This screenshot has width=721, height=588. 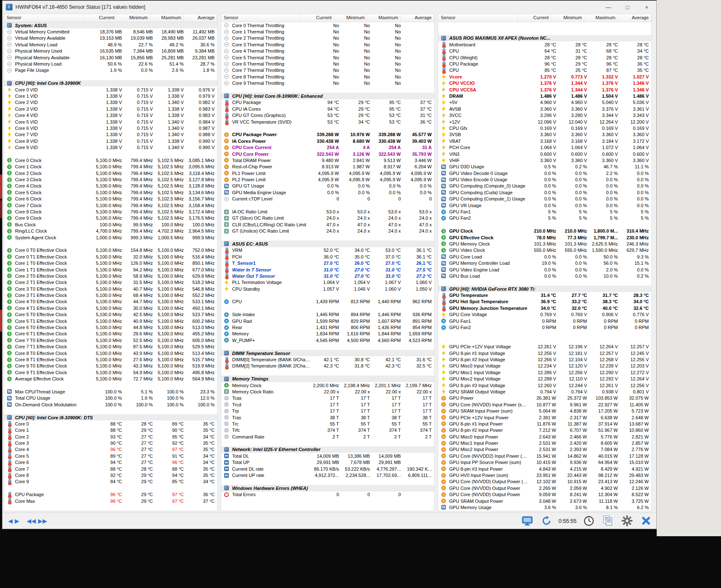 I want to click on sensor-row: GPU Bus Load0.0 %0.0 %10.0 %0.2 %, so click(x=545, y=276).